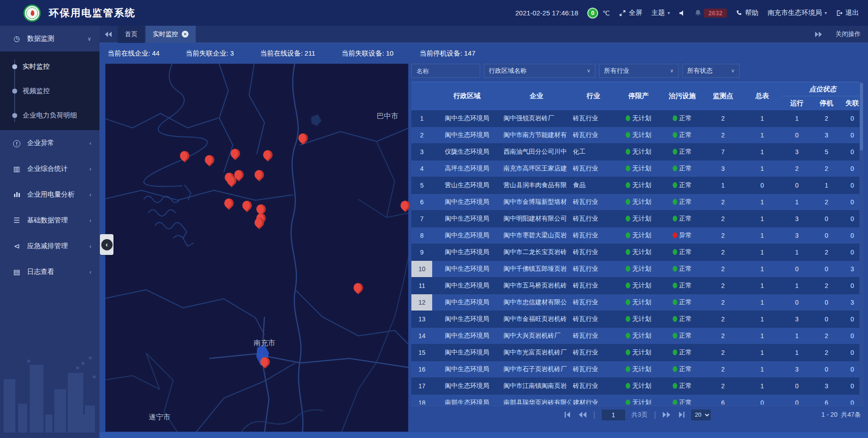 Image resolution: width=868 pixels, height=438 pixels. I want to click on clock-icon: ◷, so click(17, 39).